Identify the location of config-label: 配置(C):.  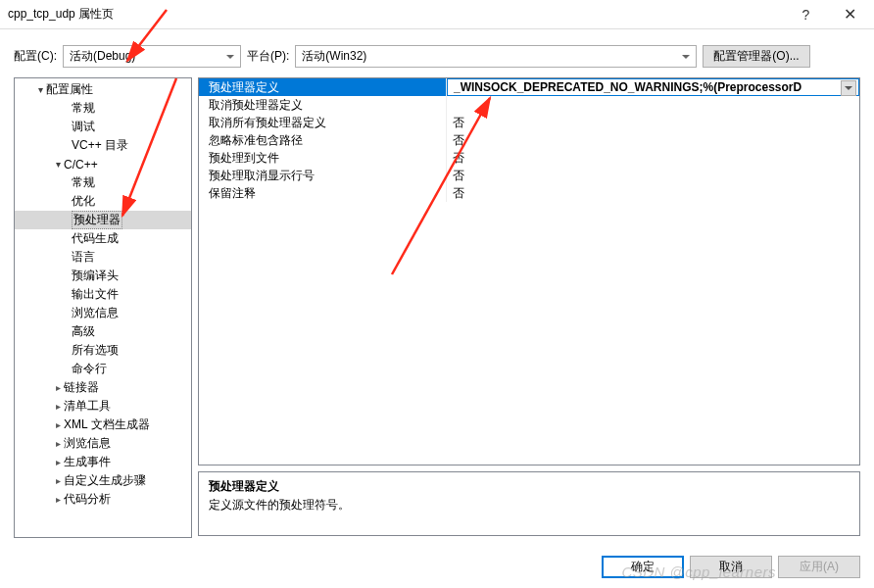
(35, 57).